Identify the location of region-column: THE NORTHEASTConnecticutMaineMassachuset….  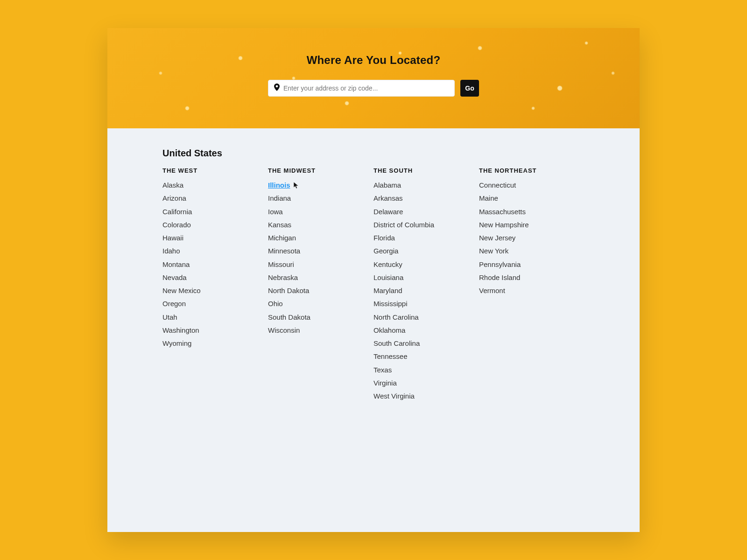
(532, 286).